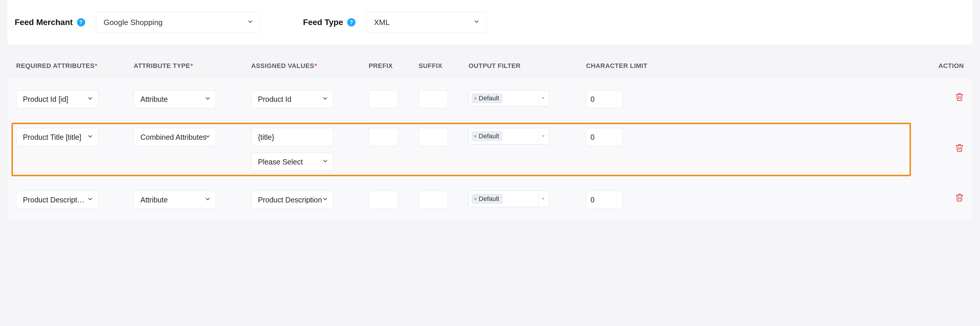 Image resolution: width=980 pixels, height=326 pixels. What do you see at coordinates (490, 99) in the screenshot?
I see `table-row: Product Id [id] Attribute Product Id ×De…` at bounding box center [490, 99].